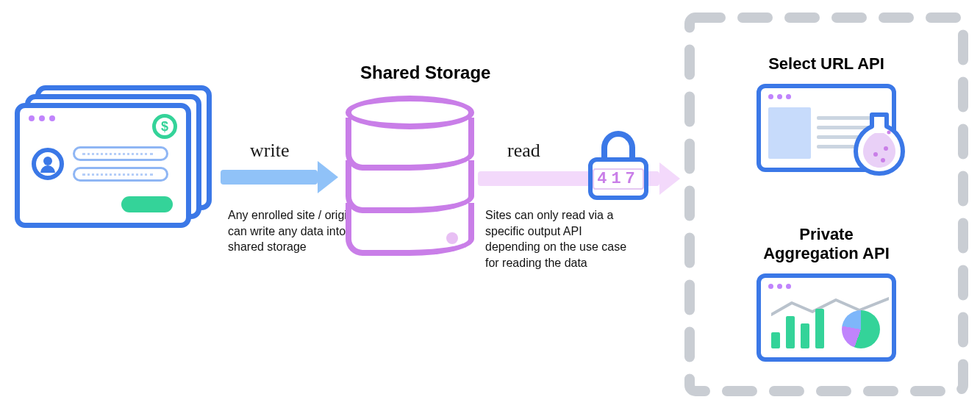 This screenshot has width=980, height=408. What do you see at coordinates (618, 179) in the screenshot?
I see `lock-digits: 417` at bounding box center [618, 179].